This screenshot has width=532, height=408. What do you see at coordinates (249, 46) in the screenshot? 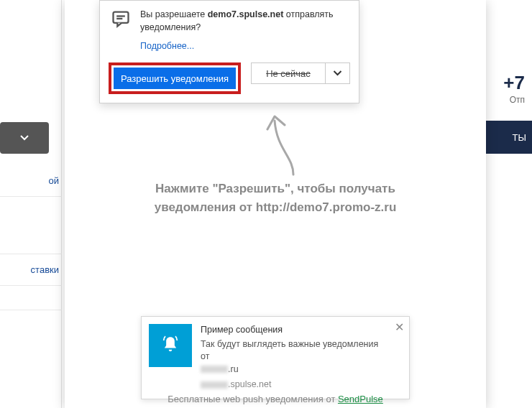
I see `permission-more-link: Подробнее...` at bounding box center [249, 46].